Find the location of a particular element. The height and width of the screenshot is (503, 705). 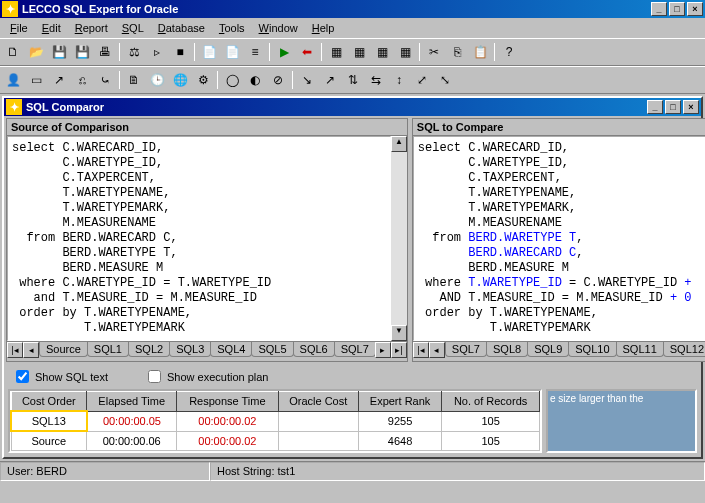

tab-sql10: SQL10 is located at coordinates (592, 350).